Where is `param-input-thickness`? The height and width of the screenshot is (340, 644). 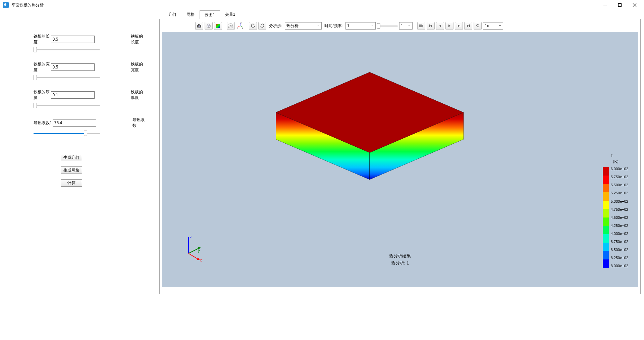 param-input-thickness is located at coordinates (73, 95).